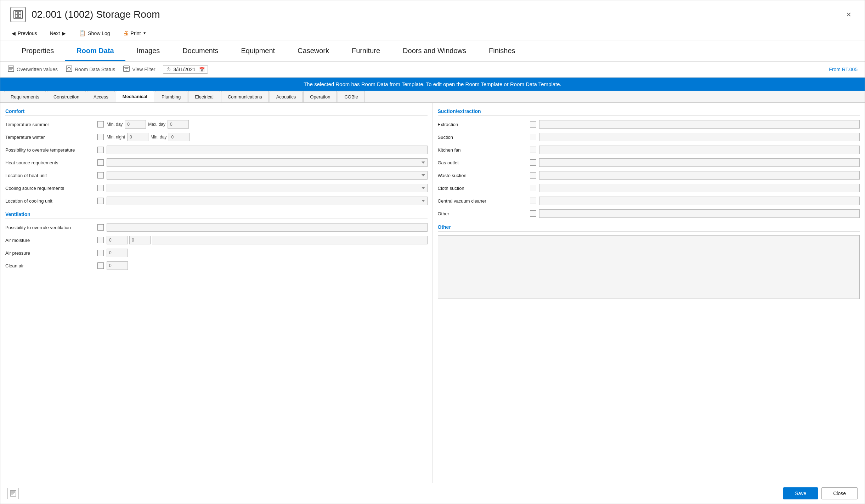  Describe the element at coordinates (101, 163) in the screenshot. I see `heat-source-checkbox` at that location.